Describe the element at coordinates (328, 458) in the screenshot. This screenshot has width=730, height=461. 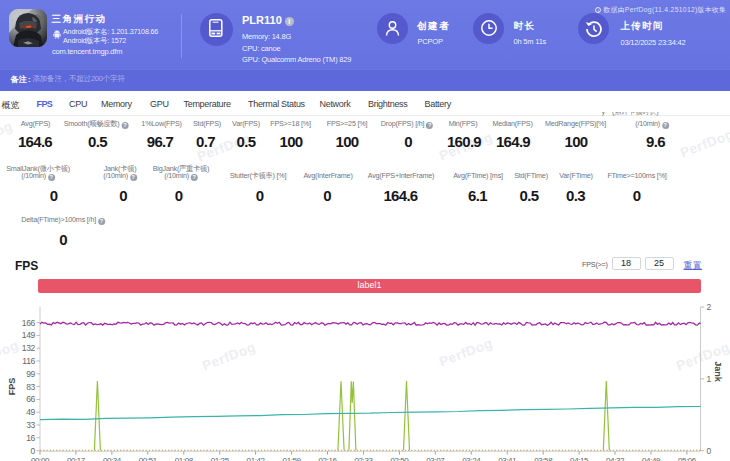
I see `svg-text: 02:16` at that location.